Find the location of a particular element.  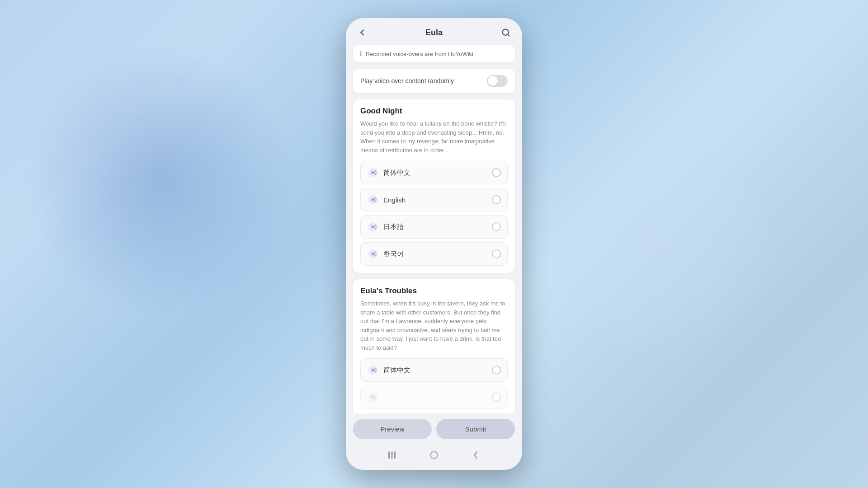

action-buttons: Preview Submit is located at coordinates (434, 429).